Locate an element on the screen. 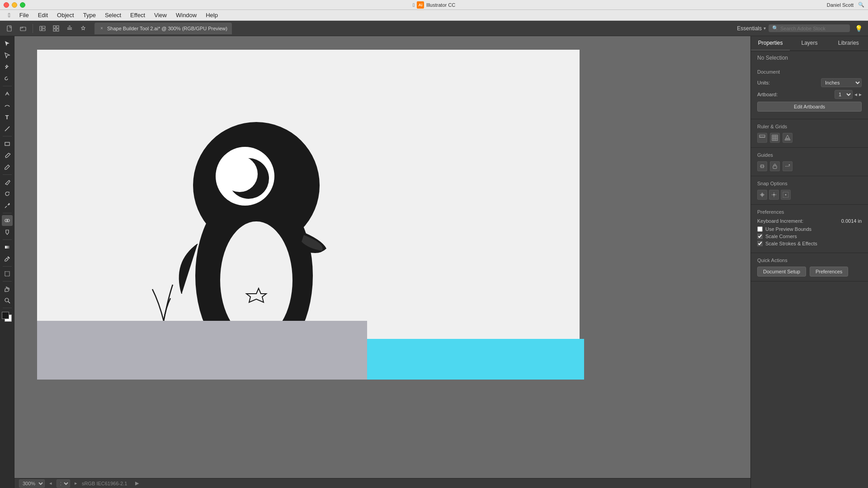 The height and width of the screenshot is (488, 868). scale-corners-label: Scale Corners is located at coordinates (781, 236).